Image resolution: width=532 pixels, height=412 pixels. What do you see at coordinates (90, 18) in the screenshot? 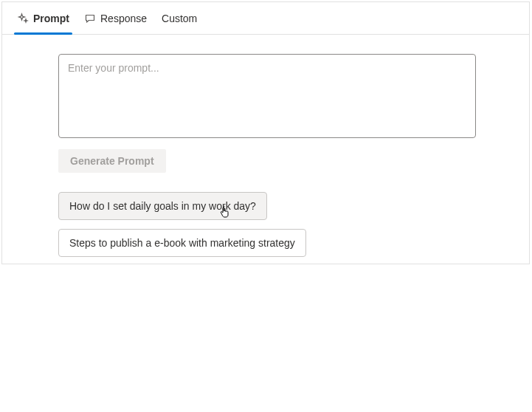
I see `chat-icon` at bounding box center [90, 18].